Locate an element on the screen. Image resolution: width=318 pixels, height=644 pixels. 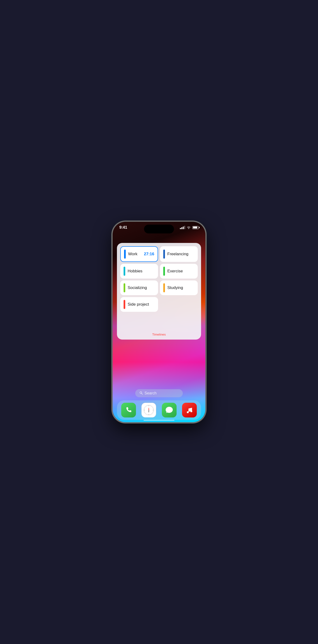
dock-app-messages is located at coordinates (169, 410).